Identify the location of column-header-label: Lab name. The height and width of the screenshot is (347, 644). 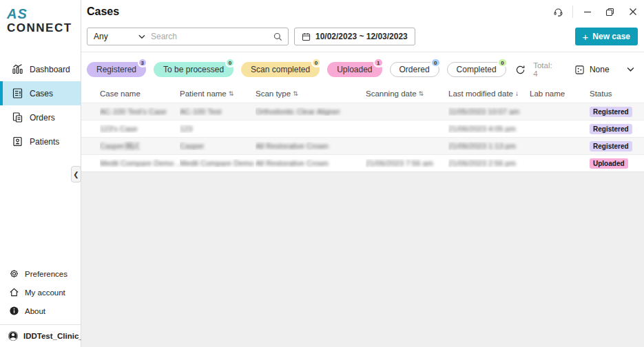
(547, 94).